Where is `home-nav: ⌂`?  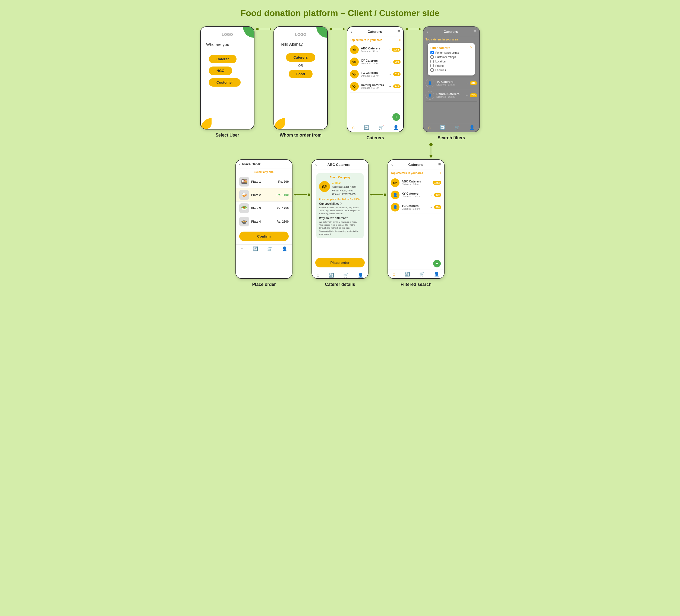 home-nav: ⌂ is located at coordinates (353, 127).